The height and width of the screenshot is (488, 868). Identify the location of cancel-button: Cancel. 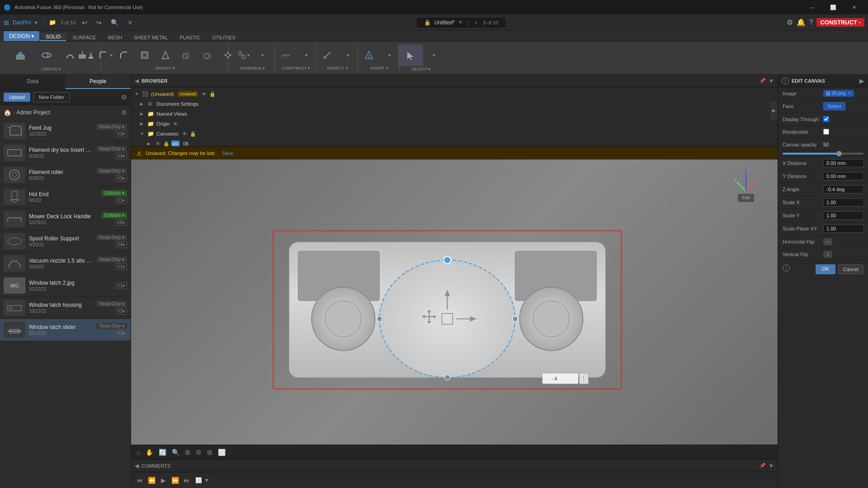
(851, 269).